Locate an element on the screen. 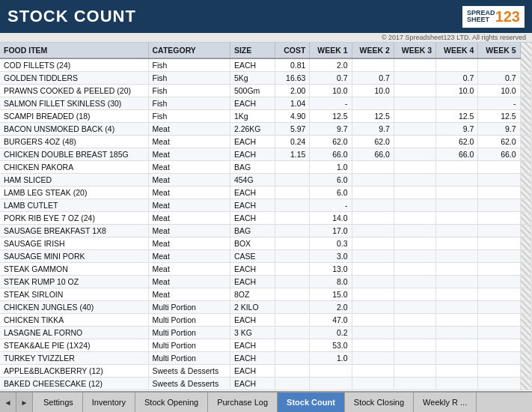 The width and height of the screenshot is (532, 412). table-cell: Sweets & Desserts is located at coordinates (189, 372).